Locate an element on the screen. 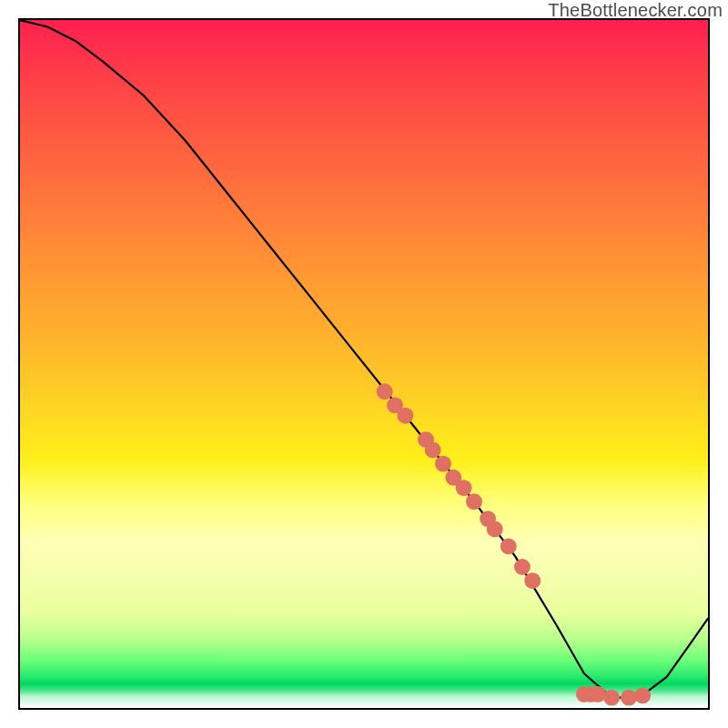  watermark-label: TheBottlenecker.com is located at coordinates (635, 11).